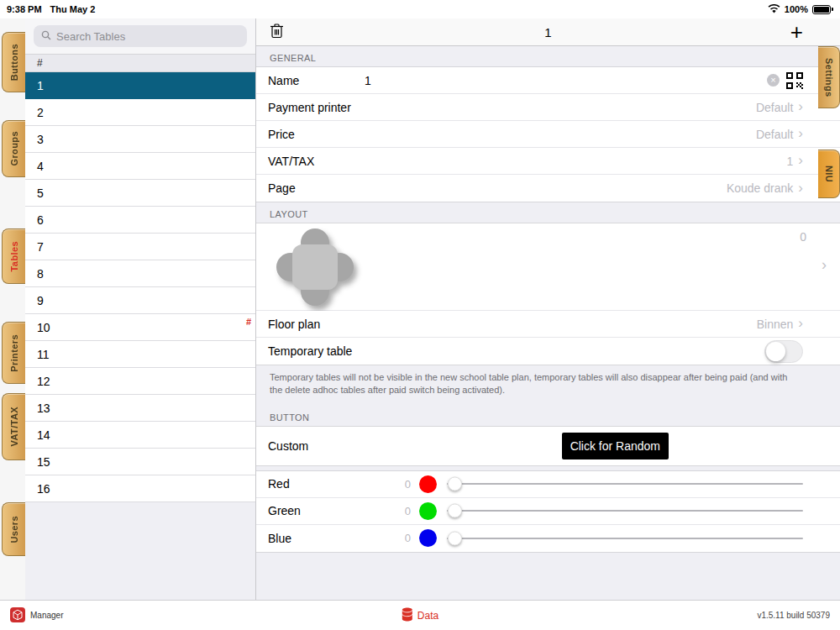 This screenshot has width=840, height=630. What do you see at coordinates (315, 267) in the screenshot?
I see `table-top` at bounding box center [315, 267].